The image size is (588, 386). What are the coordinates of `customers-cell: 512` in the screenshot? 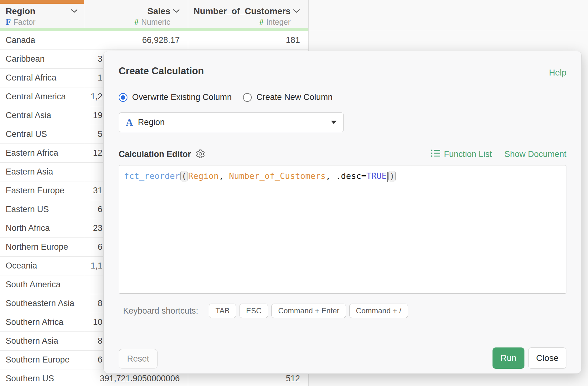 It's located at (293, 378).